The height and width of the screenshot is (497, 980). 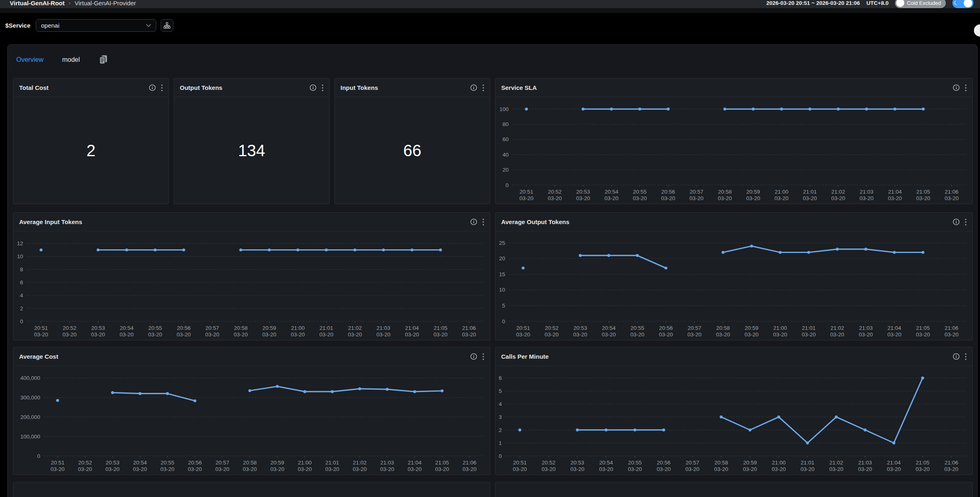 What do you see at coordinates (977, 31) in the screenshot?
I see `floating-action-button` at bounding box center [977, 31].